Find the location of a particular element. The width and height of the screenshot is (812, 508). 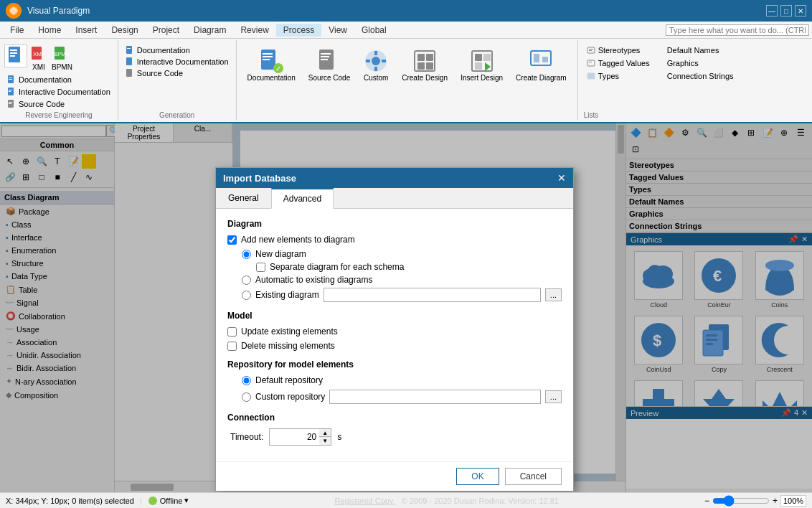

ribbon-graphics: Graphics is located at coordinates (700, 63).